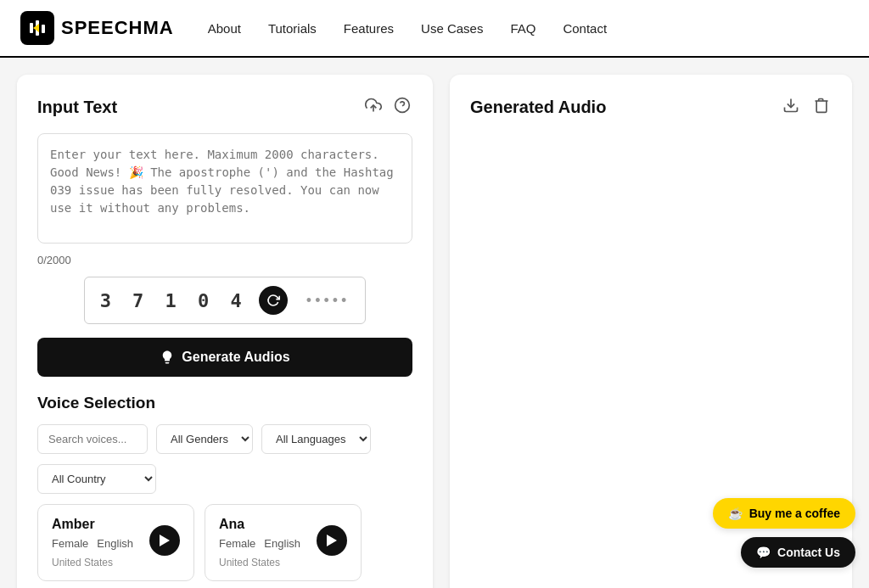  Describe the element at coordinates (224, 29) in the screenshot. I see `nav-about: About` at that location.